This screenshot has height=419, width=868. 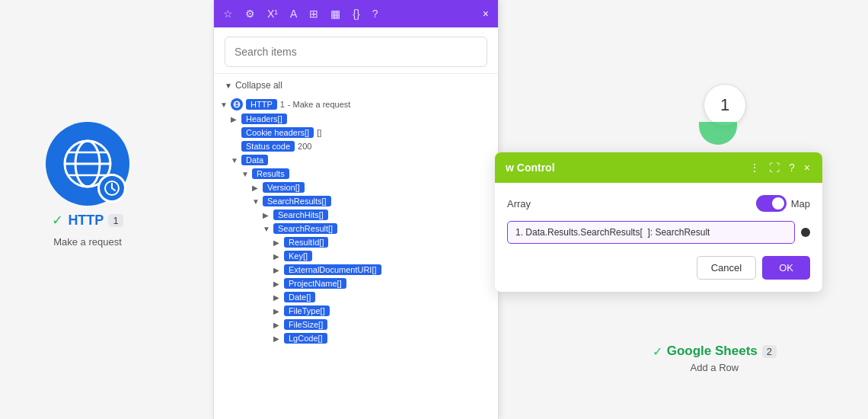 I want to click on tree-item-headers: ▶ Headers[], so click(x=356, y=119).